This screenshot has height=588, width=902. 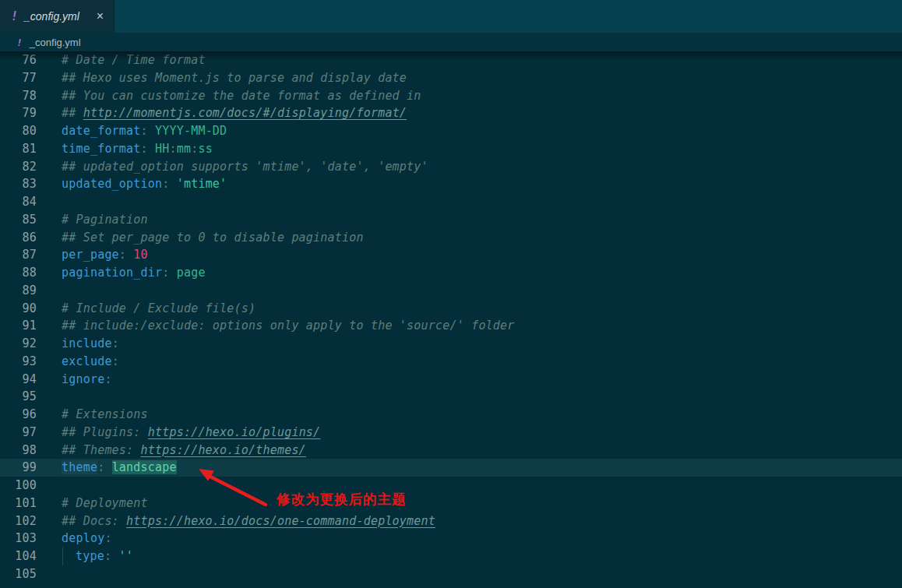 I want to click on code-token: ## include:/exclude: options only apply …, so click(x=288, y=326).